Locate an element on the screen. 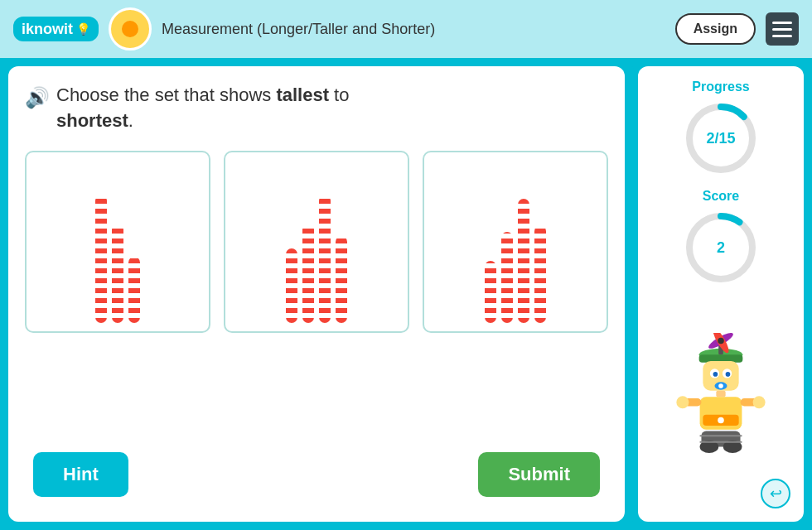 The height and width of the screenshot is (530, 812). question-text: Choose the set that shows tallest toshor… is located at coordinates (202, 108).